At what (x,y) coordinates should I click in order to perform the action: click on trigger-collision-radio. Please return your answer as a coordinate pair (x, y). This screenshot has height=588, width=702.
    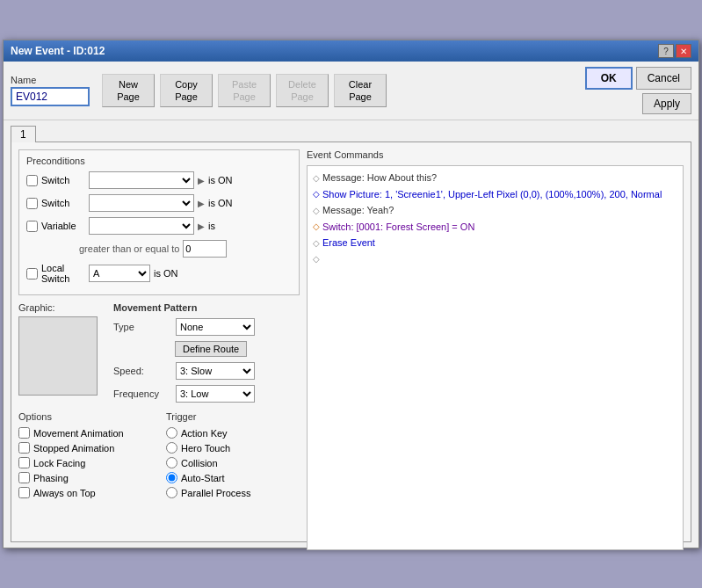
    Looking at the image, I should click on (172, 462).